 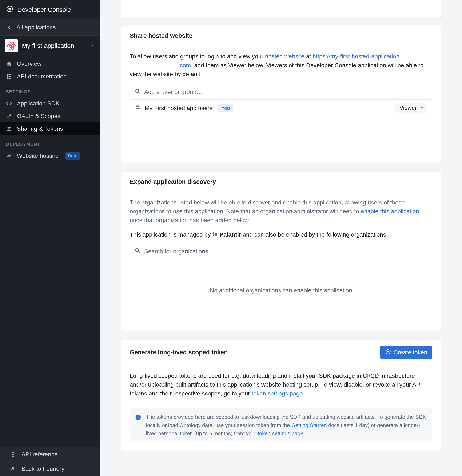 What do you see at coordinates (230, 235) in the screenshot?
I see `managing-org-name: Palantir` at bounding box center [230, 235].